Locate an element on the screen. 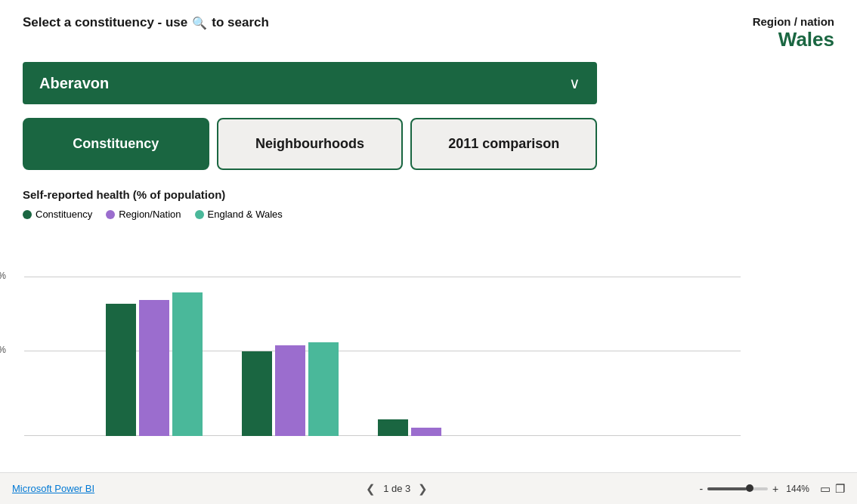 This screenshot has width=857, height=504. grid-label-20: 20% is located at coordinates (3, 350).